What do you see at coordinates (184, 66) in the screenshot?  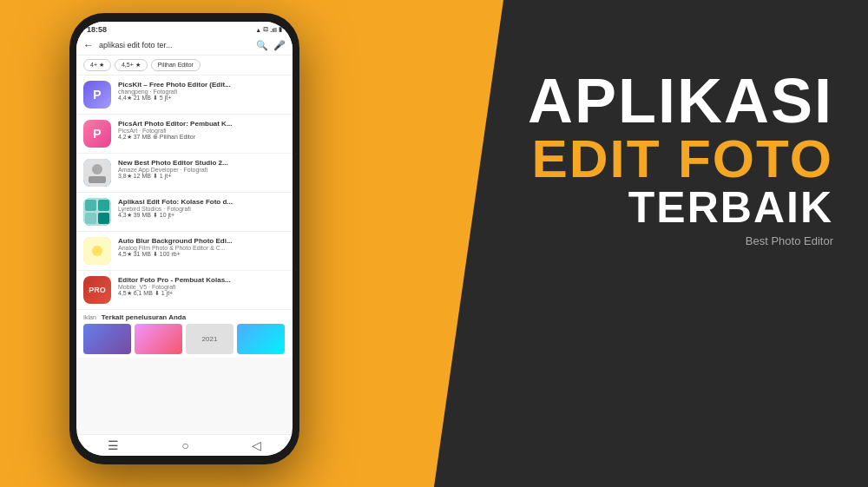 I see `filter-chips: 4+ ★ 4,5+ ★ Pilihan Editor` at bounding box center [184, 66].